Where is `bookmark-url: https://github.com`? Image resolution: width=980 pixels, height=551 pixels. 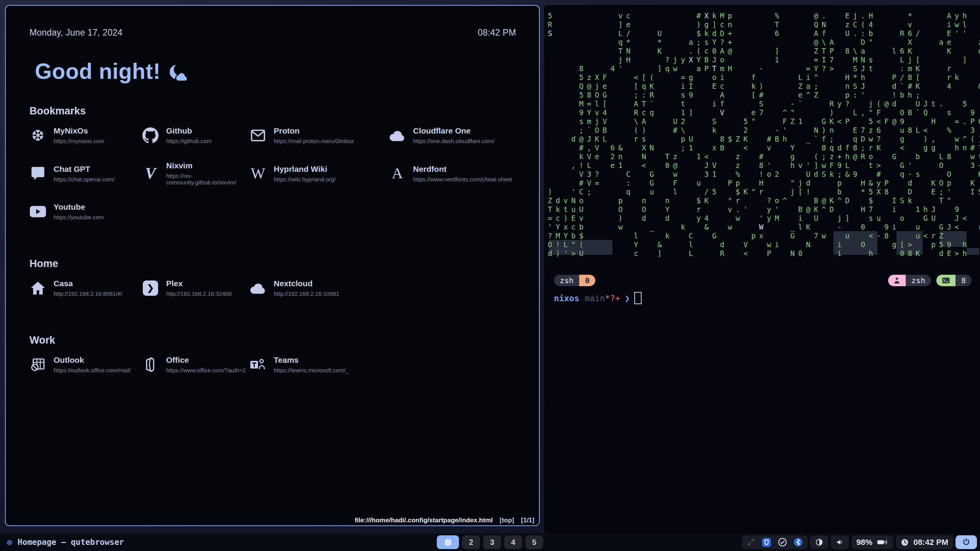
bookmark-url: https://github.com is located at coordinates (189, 141).